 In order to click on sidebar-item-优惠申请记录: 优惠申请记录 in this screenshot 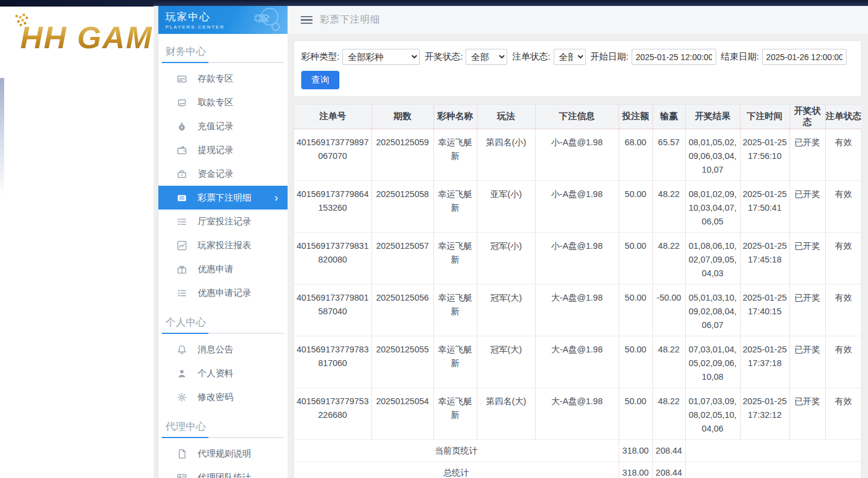, I will do `click(223, 293)`.